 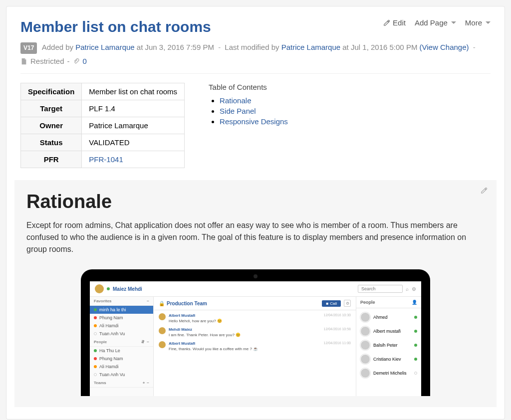 What do you see at coordinates (51, 160) in the screenshot?
I see `spec-key: PFR` at bounding box center [51, 160].